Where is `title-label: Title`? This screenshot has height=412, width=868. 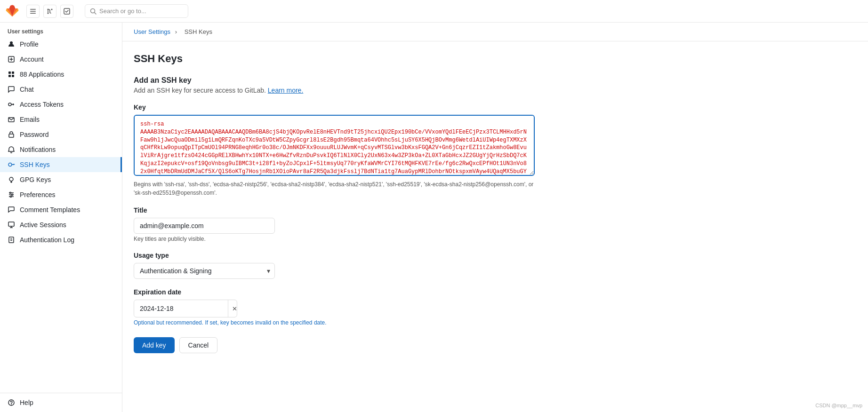
title-label: Title is located at coordinates (334, 210).